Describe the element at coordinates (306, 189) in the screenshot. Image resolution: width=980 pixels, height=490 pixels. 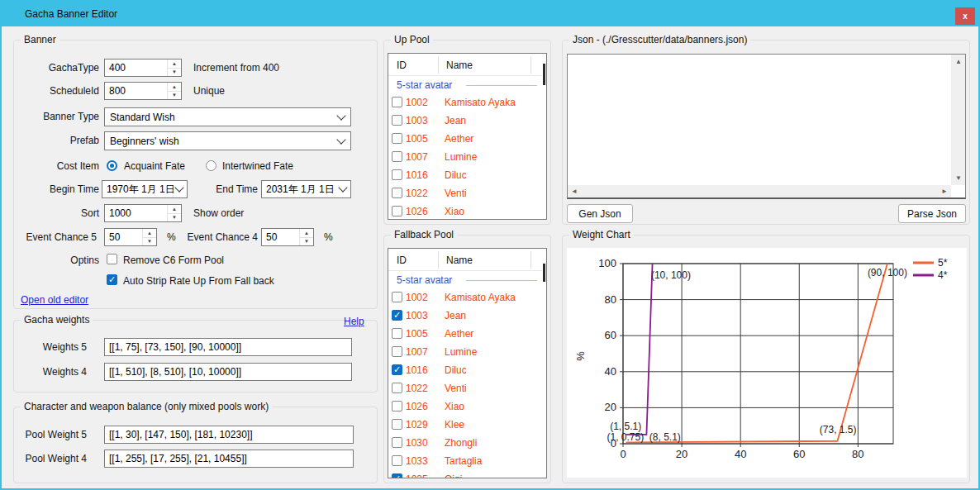
I see `end-time-picker: 2031年 1月 1日` at that location.